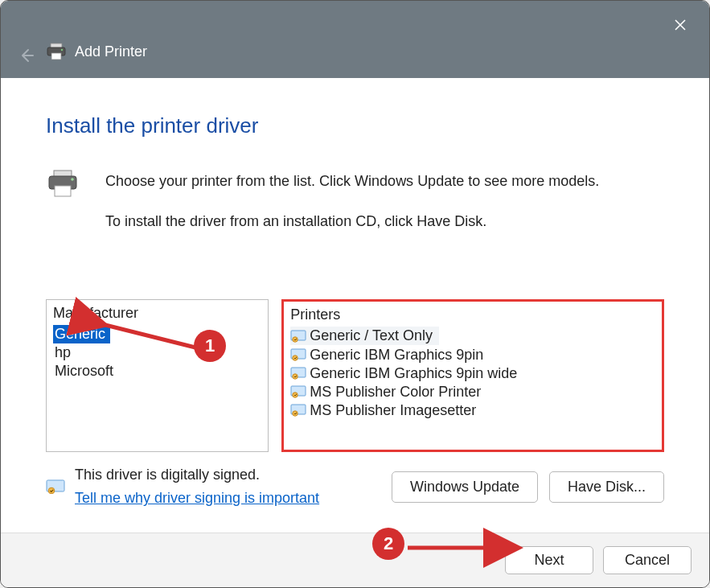  I want to click on printer-illustration-icon, so click(63, 185).